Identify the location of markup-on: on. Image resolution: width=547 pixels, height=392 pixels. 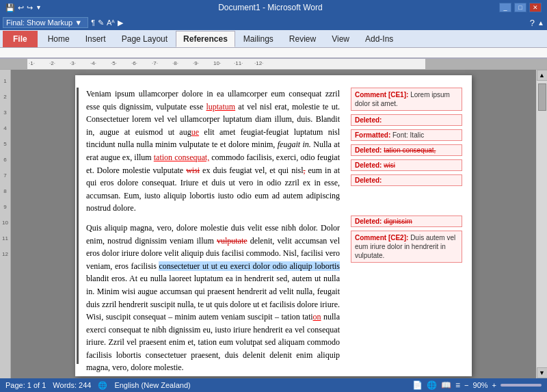
(317, 317).